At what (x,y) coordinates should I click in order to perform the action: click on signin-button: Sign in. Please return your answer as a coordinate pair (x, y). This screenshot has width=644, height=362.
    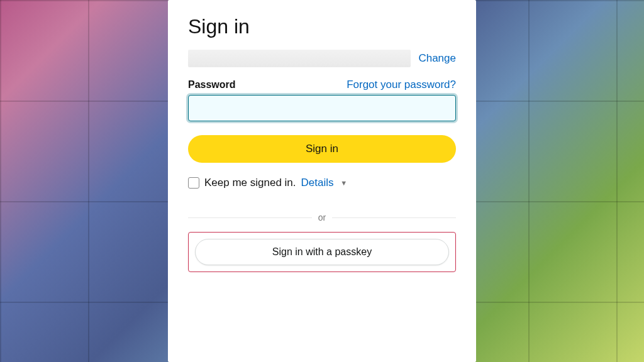
    Looking at the image, I should click on (322, 149).